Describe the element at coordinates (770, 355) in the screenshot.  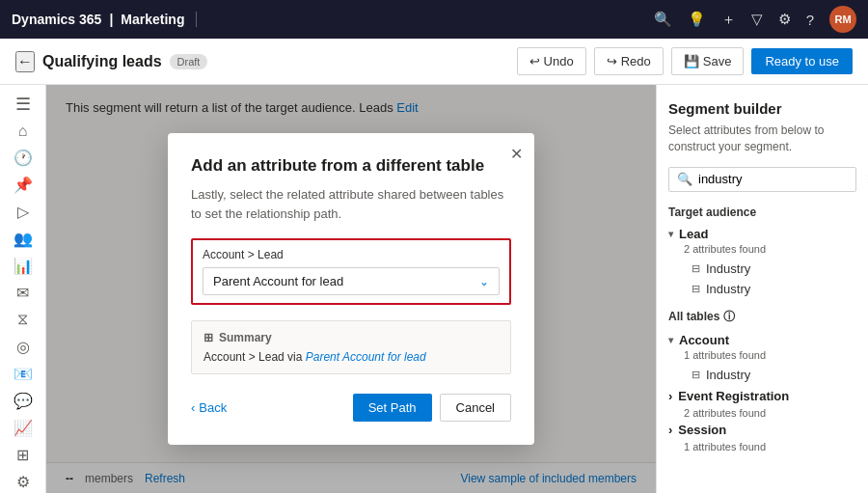
I see `account-count: 1 attributes found` at that location.